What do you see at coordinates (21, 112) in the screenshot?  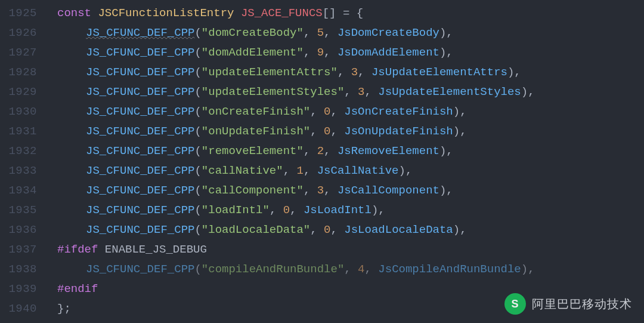 I see `line-number: 1930` at bounding box center [21, 112].